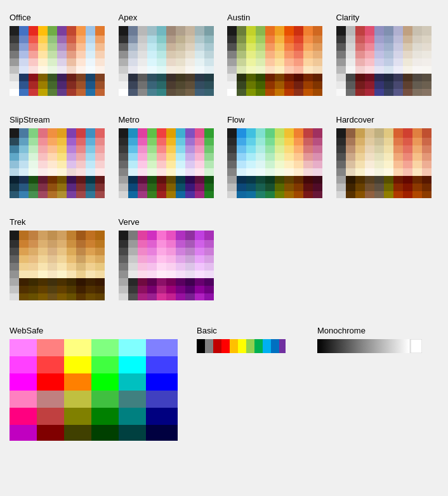 This screenshot has width=448, height=496. Describe the element at coordinates (369, 346) in the screenshot. I see `palette-monochrome-swatch` at that location.